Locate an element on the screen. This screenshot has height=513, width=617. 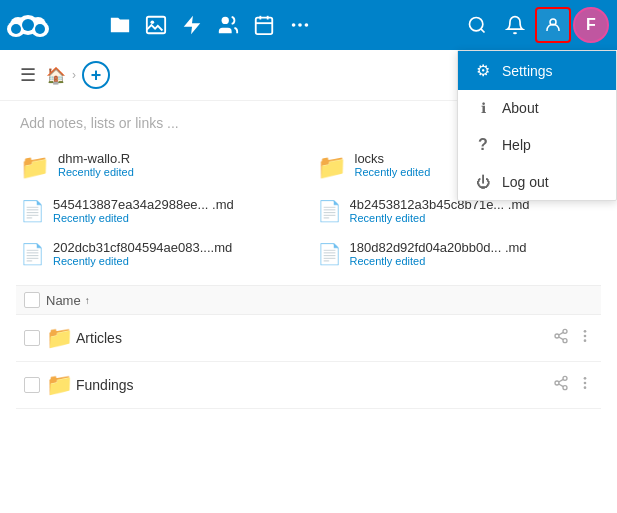
row-filename: Fundings is located at coordinates (314, 385).